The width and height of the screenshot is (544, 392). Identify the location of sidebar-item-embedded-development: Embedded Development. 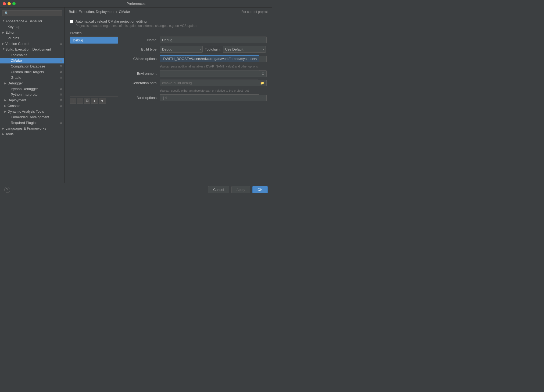
(32, 117).